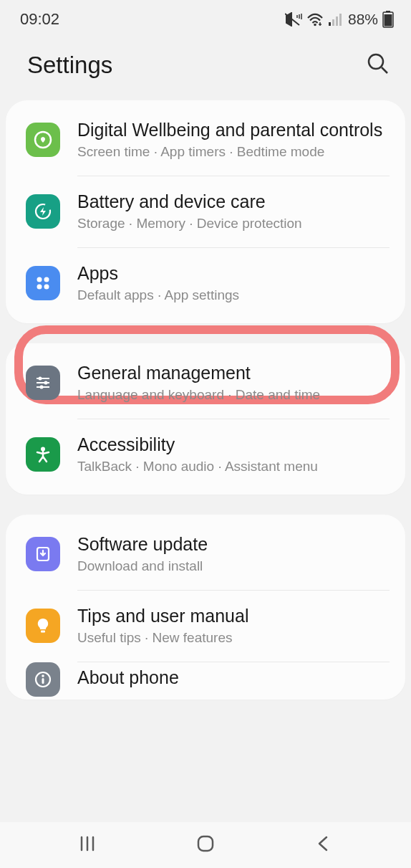  What do you see at coordinates (336, 19) in the screenshot?
I see `signal-icon` at bounding box center [336, 19].